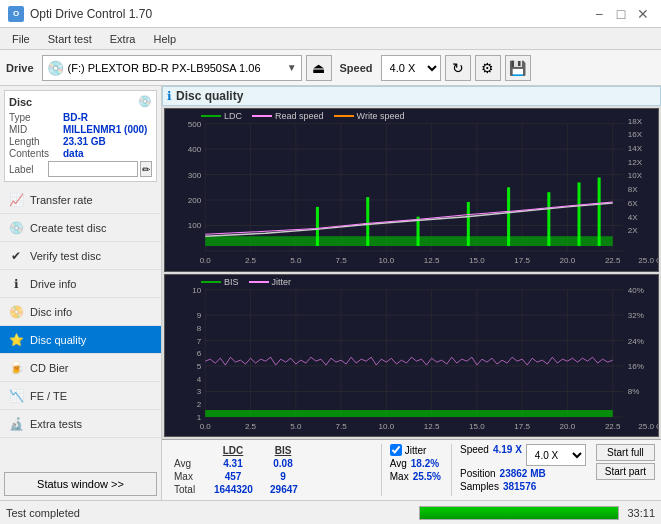 The width and height of the screenshot is (661, 524). I want to click on maximize-button: □, so click(621, 14).